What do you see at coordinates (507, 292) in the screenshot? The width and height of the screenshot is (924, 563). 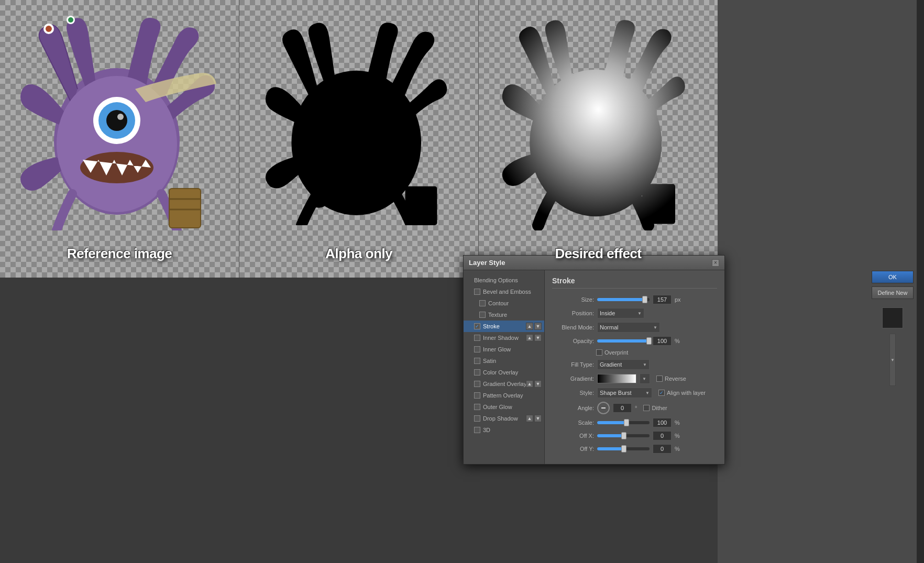 I see `layer-item-label: Bevel and Emboss` at bounding box center [507, 292].